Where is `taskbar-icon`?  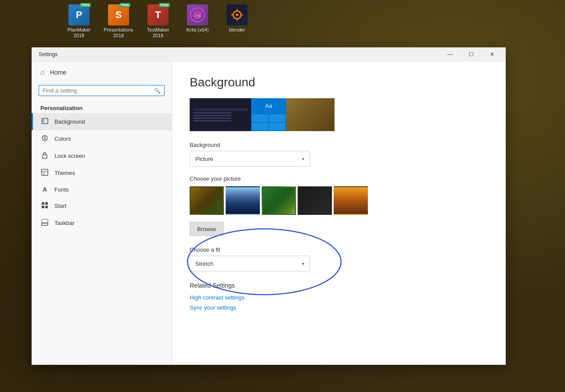
taskbar-icon is located at coordinates (45, 223).